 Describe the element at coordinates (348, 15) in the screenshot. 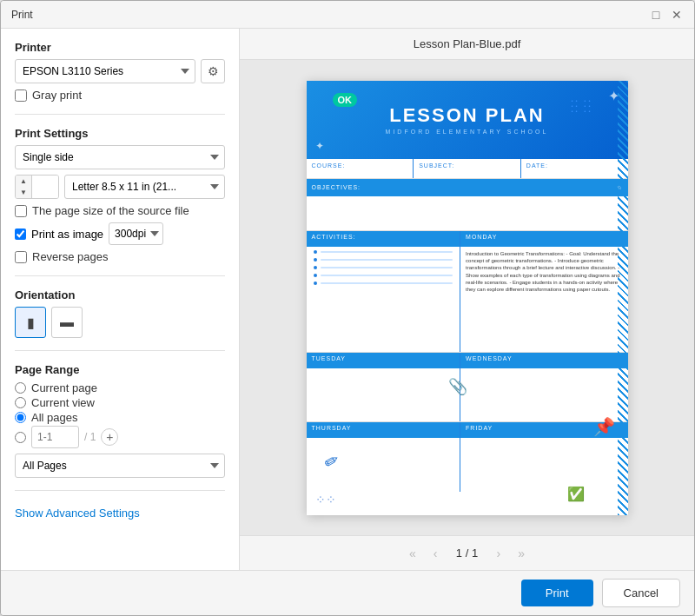

I see `title-bar: Print □ ✕` at that location.